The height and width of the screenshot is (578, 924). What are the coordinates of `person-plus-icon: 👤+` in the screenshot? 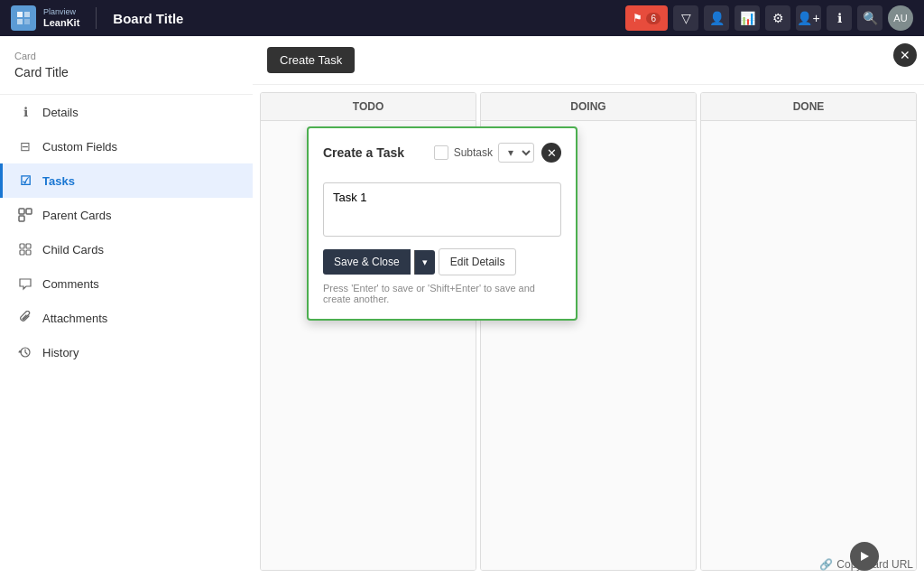 It's located at (808, 18).